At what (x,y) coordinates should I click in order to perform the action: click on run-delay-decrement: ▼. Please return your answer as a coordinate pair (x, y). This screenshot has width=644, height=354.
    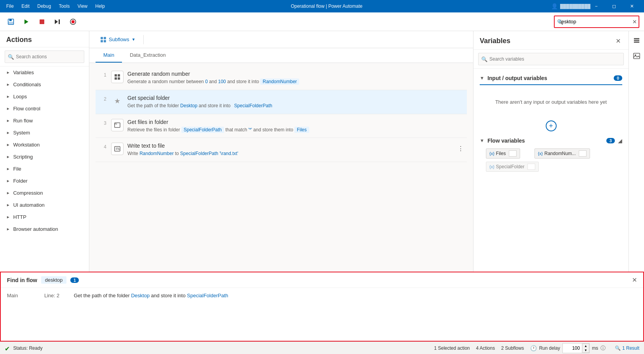
    Looking at the image, I should click on (586, 351).